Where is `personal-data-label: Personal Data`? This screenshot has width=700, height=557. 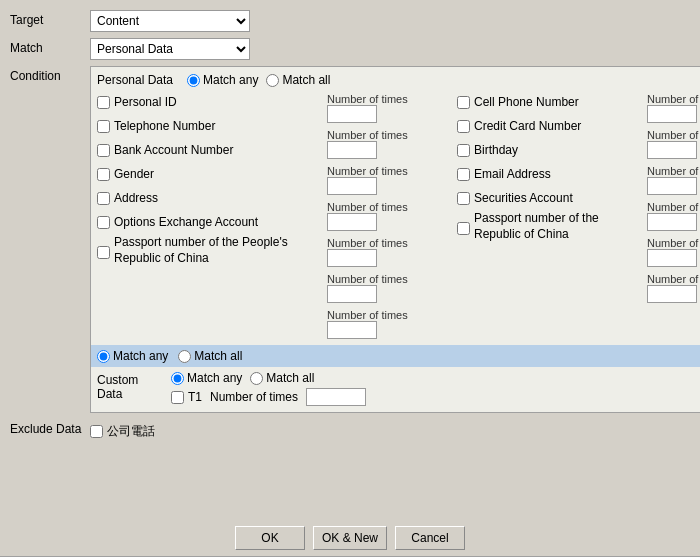
personal-data-label: Personal Data is located at coordinates (135, 80).